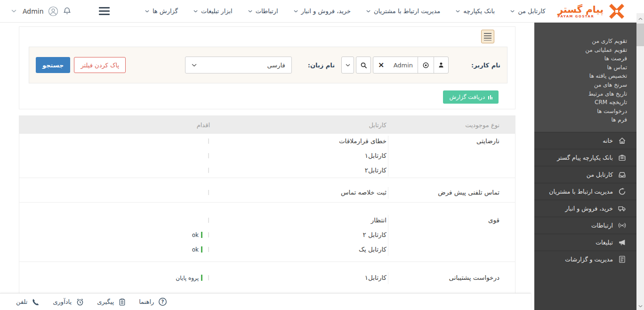 This screenshot has width=644, height=310. Describe the element at coordinates (194, 65) in the screenshot. I see `select-chevron-down-icon` at that location.